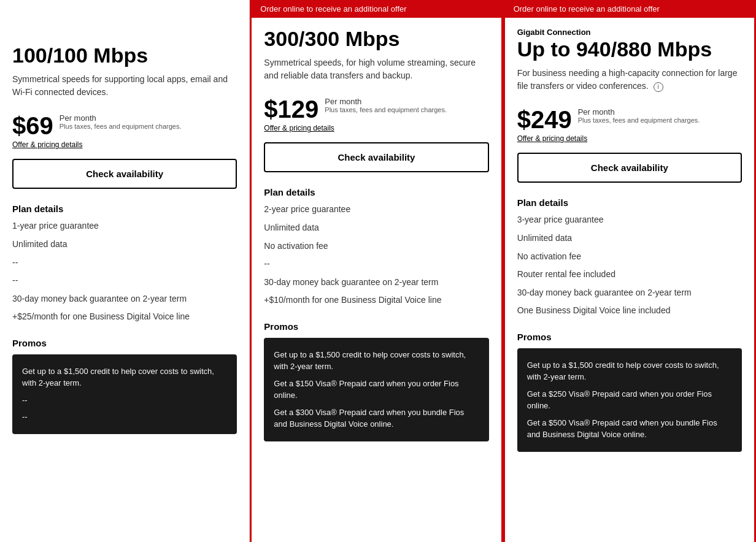 The height and width of the screenshot is (542, 756). What do you see at coordinates (376, 300) in the screenshot?
I see `plan-feature-5: +$10/month for one Business Digital Voic…` at bounding box center [376, 300].